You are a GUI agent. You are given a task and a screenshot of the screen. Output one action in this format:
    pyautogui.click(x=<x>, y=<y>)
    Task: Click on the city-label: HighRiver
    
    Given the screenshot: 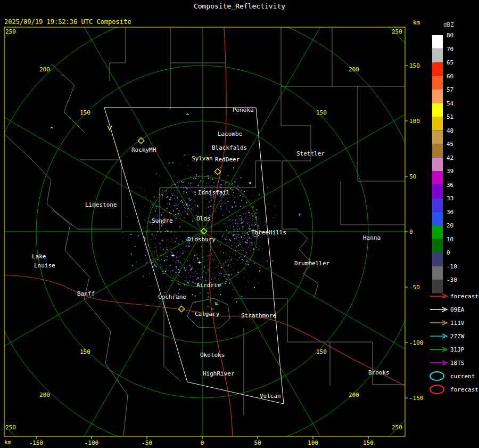 What is the action you would take?
    pyautogui.click(x=219, y=374)
    